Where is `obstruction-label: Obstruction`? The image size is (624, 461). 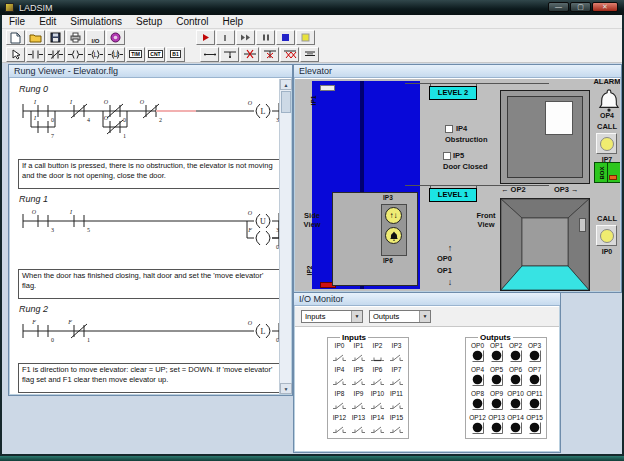 obstruction-label: Obstruction is located at coordinates (466, 140).